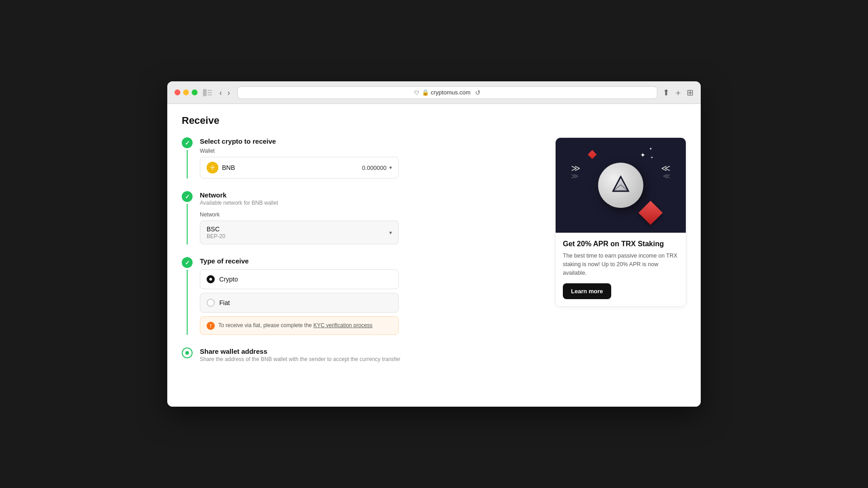  What do you see at coordinates (229, 279) in the screenshot?
I see `crypto-label: Crypto` at bounding box center [229, 279].